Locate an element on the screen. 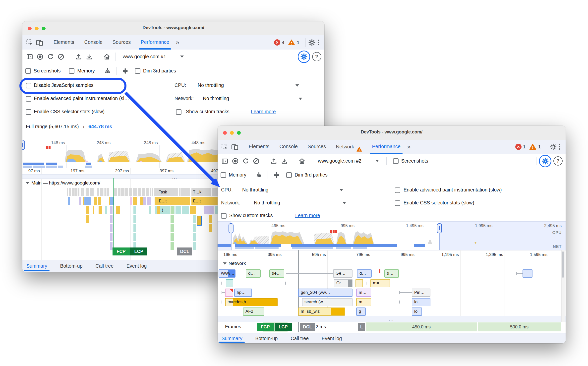  scrollbar-thumb is located at coordinates (563, 264).